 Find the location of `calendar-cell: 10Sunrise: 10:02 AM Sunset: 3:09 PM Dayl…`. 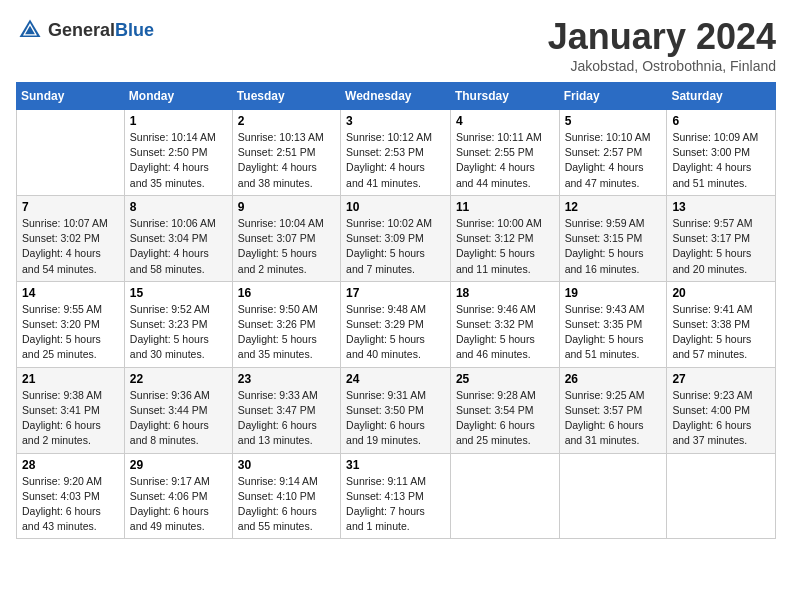

calendar-cell: 10Sunrise: 10:02 AM Sunset: 3:09 PM Dayl… is located at coordinates (396, 238).